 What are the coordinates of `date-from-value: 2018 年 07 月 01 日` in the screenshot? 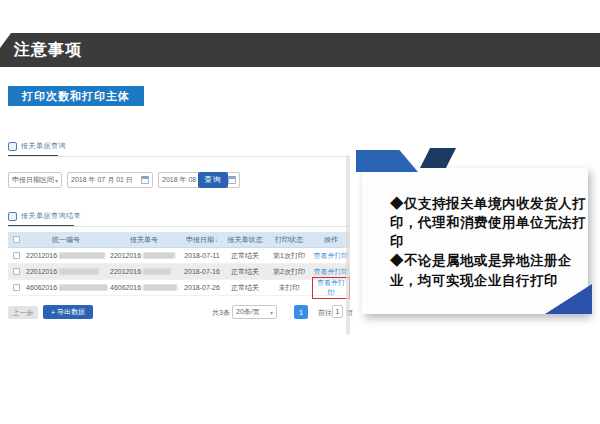 It's located at (102, 180).